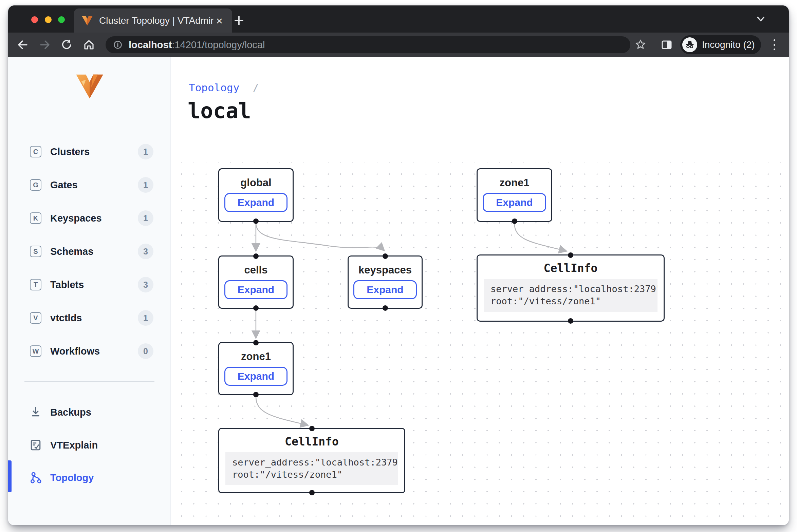  What do you see at coordinates (72, 478) in the screenshot?
I see `sidebar-item-label: Topology` at bounding box center [72, 478].